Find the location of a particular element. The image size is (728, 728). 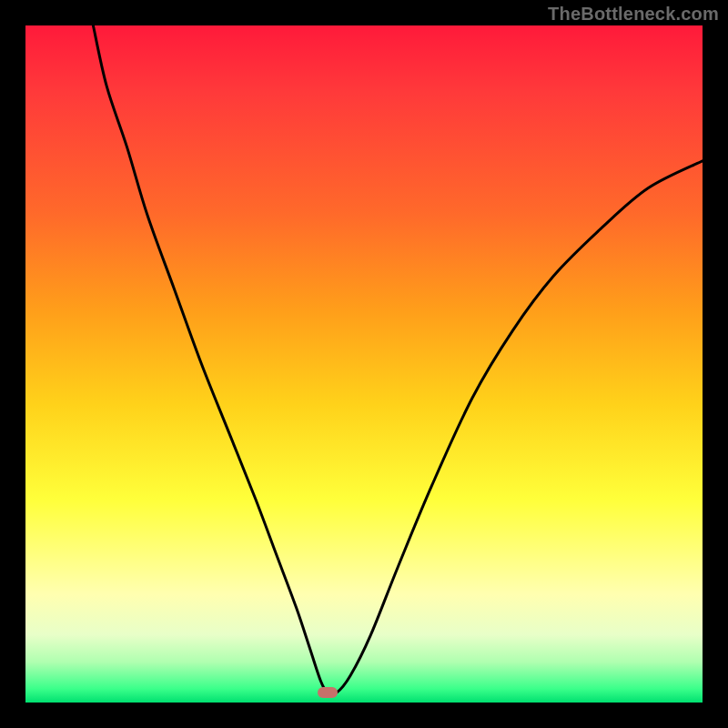

optimal-marker is located at coordinates (328, 693).